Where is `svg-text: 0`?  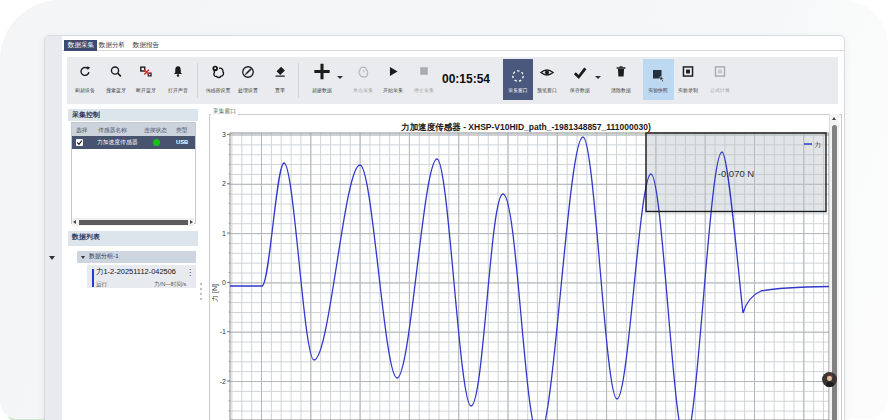 svg-text: 0 is located at coordinates (224, 282).